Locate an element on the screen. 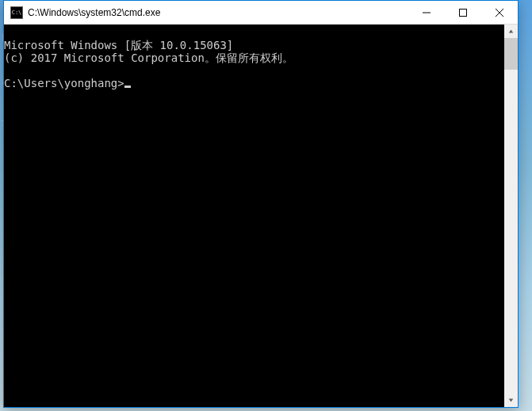  scrollbar-down-arrow-icon is located at coordinates (511, 401).